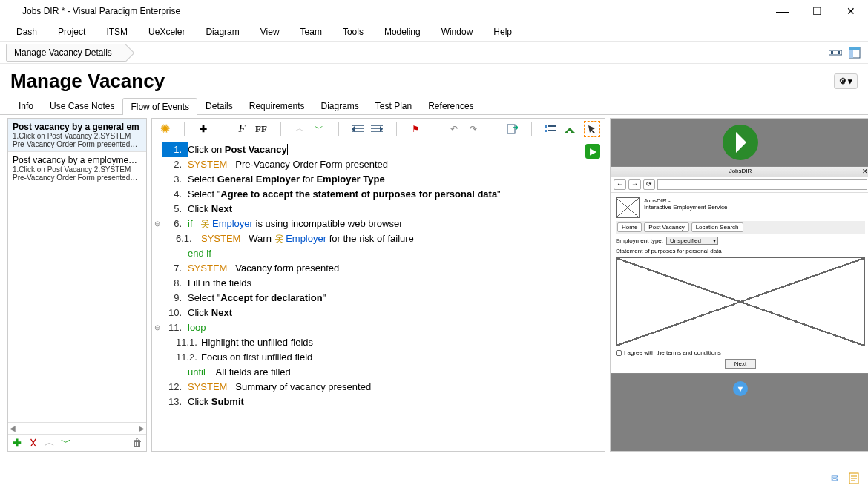  Describe the element at coordinates (205, 224) in the screenshot. I see `actor-icon: 옷` at that location.